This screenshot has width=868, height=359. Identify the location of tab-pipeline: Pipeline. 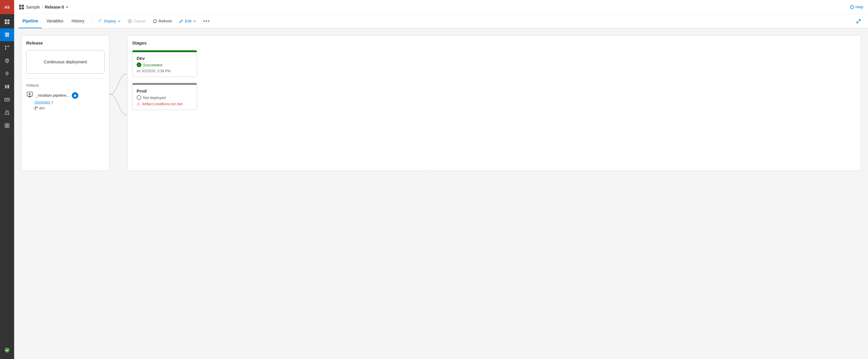
(30, 21).